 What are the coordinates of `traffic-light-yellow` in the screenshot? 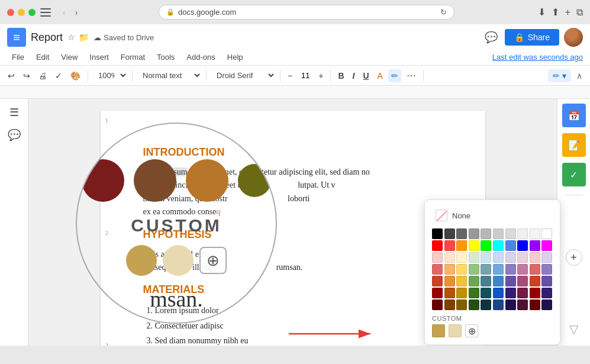 It's located at (21, 12).